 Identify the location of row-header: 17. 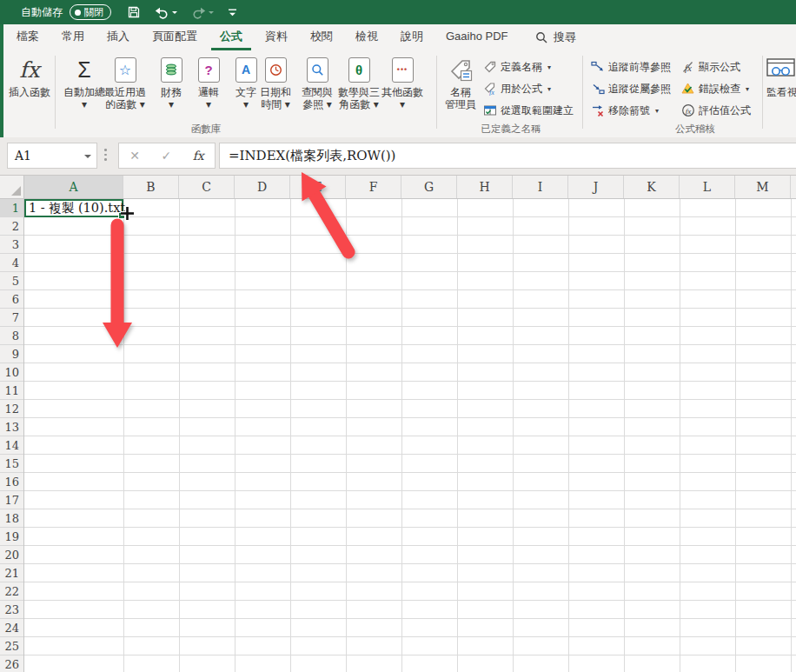
(12, 501).